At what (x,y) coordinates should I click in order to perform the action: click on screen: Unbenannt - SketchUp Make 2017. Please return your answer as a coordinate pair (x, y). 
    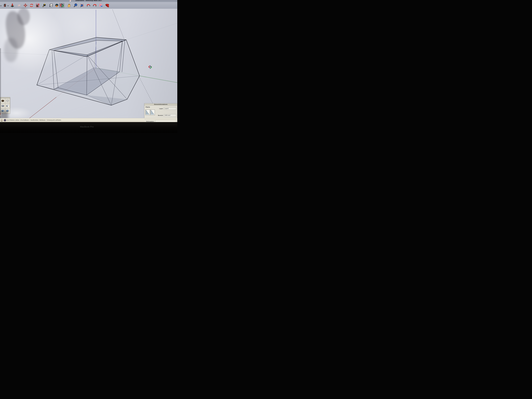
    Looking at the image, I should click on (89, 61).